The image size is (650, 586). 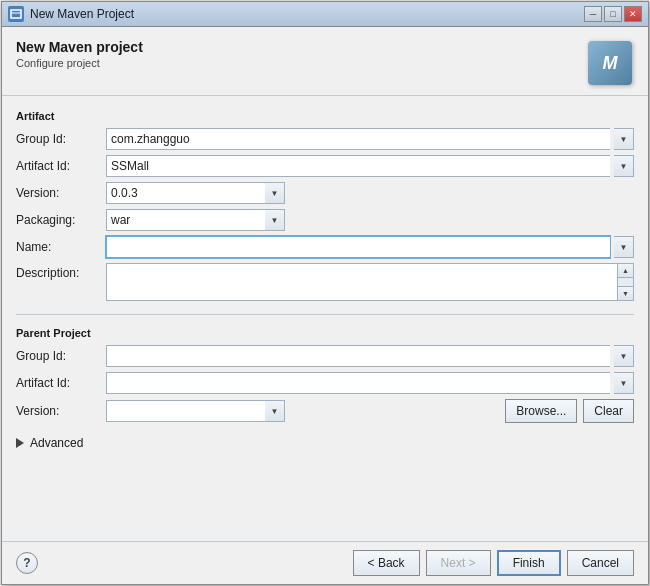 I want to click on maximize-button: □, so click(x=613, y=14).